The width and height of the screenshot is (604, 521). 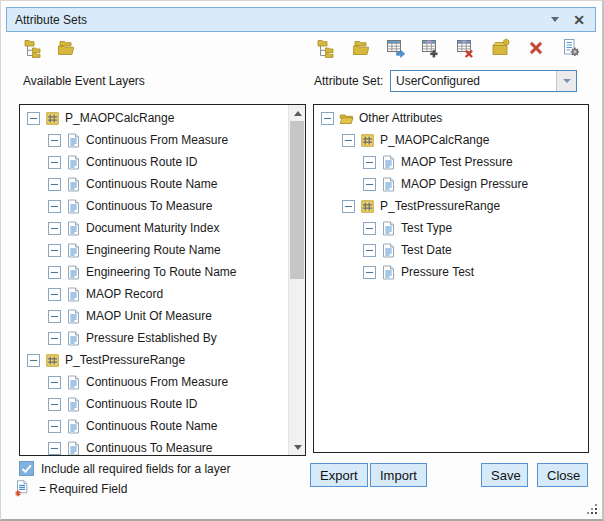 I want to click on tree-item-label: Continuous To Measure, so click(x=150, y=448).